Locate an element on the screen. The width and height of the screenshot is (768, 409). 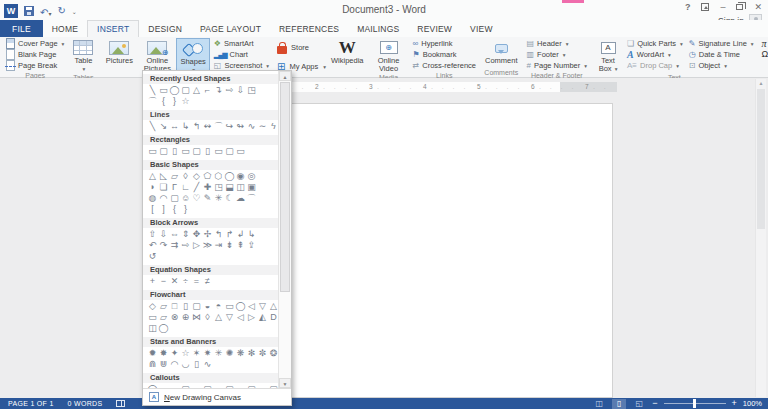
scroll-down-icon: ▼ is located at coordinates (285, 383).